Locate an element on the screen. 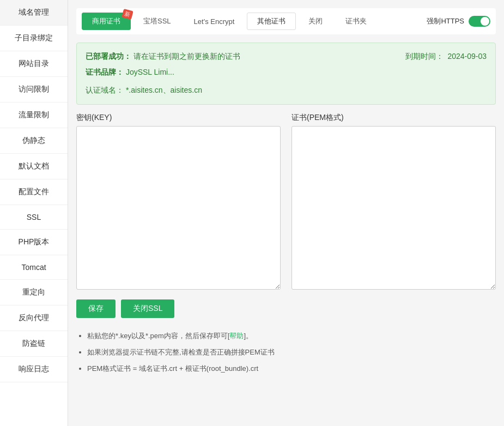 Image resolution: width=504 pixels, height=426 pixels. sidebar-item-traffic-limit: 流量限制 is located at coordinates (34, 116).